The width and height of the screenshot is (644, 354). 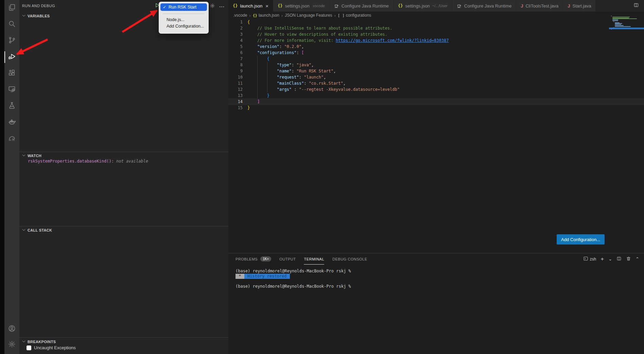 I want to click on add-configuration-button: Add Configuration..., so click(x=580, y=239).